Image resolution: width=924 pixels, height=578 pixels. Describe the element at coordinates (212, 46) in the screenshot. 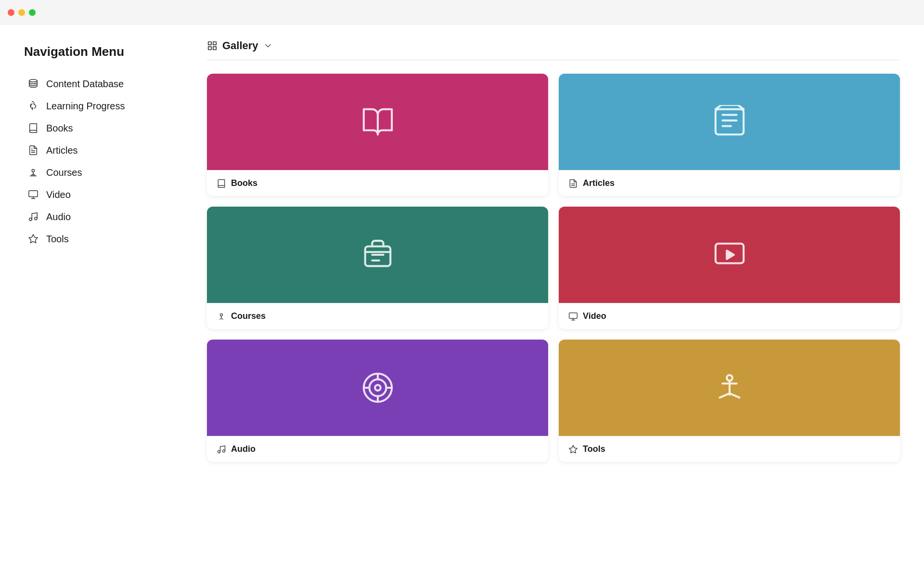

I see `gallery-grid-icon` at that location.